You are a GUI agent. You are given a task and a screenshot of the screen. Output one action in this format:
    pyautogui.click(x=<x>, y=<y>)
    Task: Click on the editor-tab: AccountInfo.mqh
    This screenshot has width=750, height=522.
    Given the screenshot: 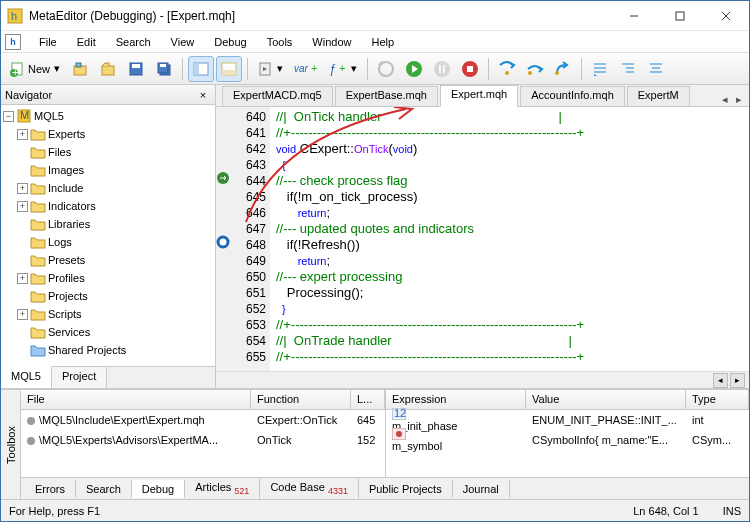 What is the action you would take?
    pyautogui.click(x=572, y=96)
    